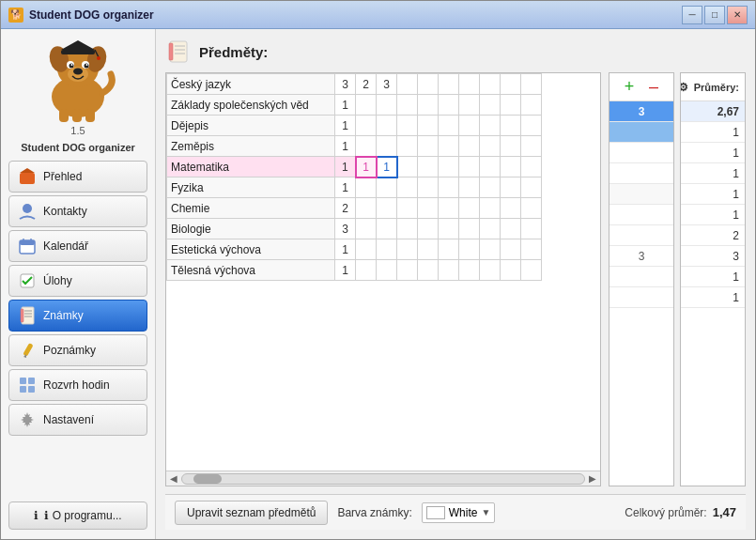 The height and width of the screenshot is (540, 756). Describe the element at coordinates (78, 281) in the screenshot. I see `nav-ulohy: Úlohy` at that location.